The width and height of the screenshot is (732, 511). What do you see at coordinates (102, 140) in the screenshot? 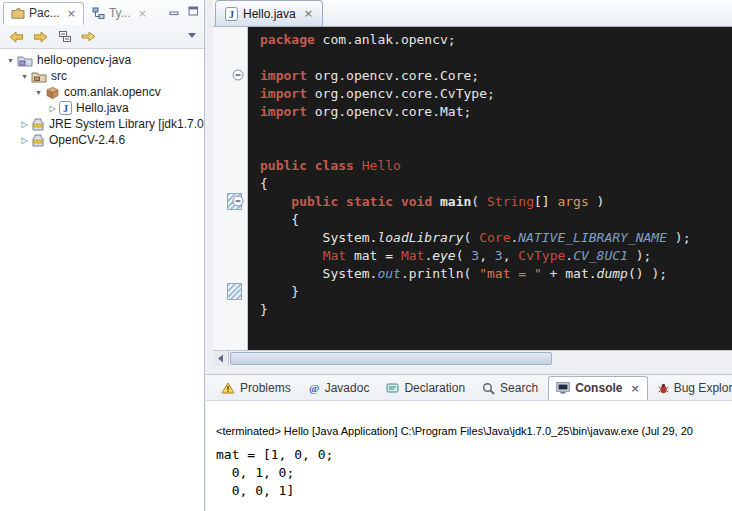
I see `tree-item-opencv-2-4-6: ▷OpenCV-2.4.6` at bounding box center [102, 140].